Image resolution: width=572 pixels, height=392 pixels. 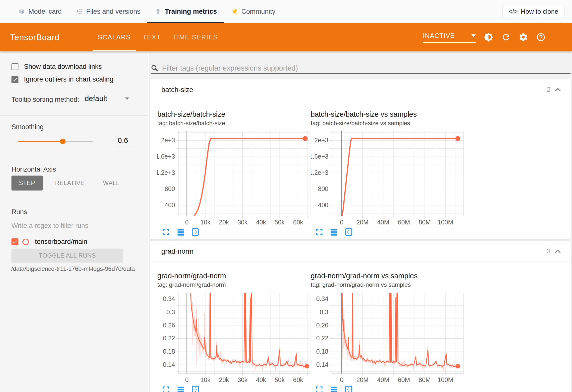 I want to click on tb-tab-scalars: SCALARS, so click(x=114, y=37).